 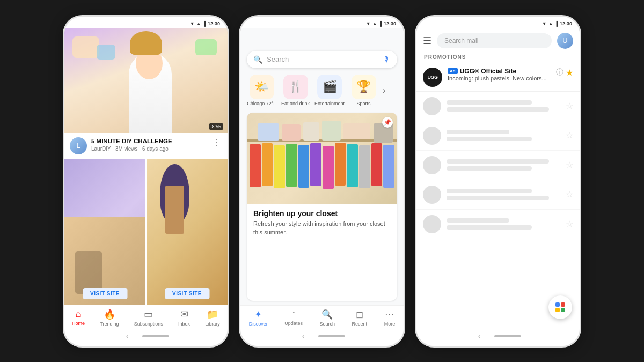 I want to click on nav-discover: ✦ Discover, so click(x=259, y=317).